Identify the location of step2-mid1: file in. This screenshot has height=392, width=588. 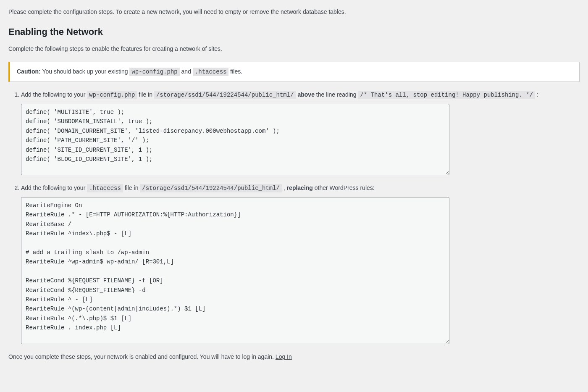
(131, 188).